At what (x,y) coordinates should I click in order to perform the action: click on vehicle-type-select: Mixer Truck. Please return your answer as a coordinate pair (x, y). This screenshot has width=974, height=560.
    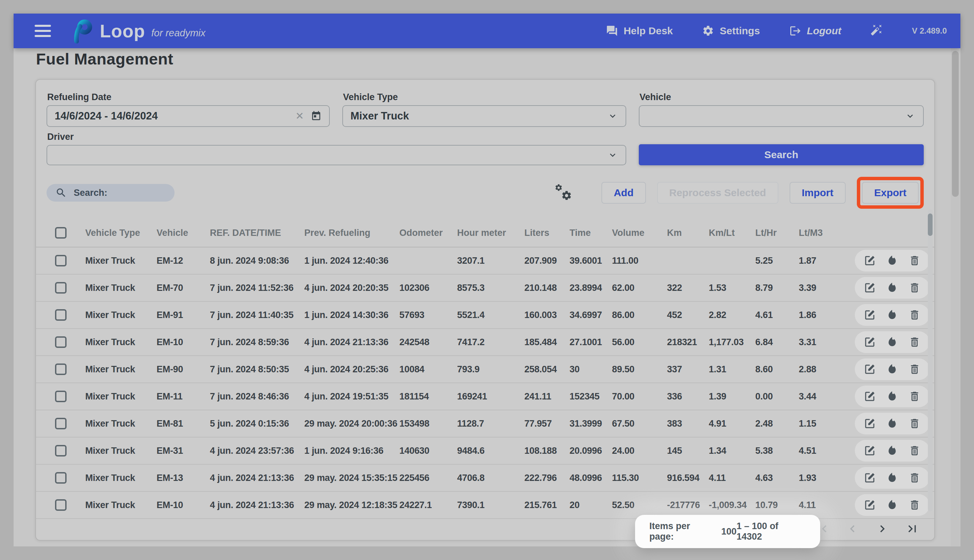
    Looking at the image, I should click on (484, 116).